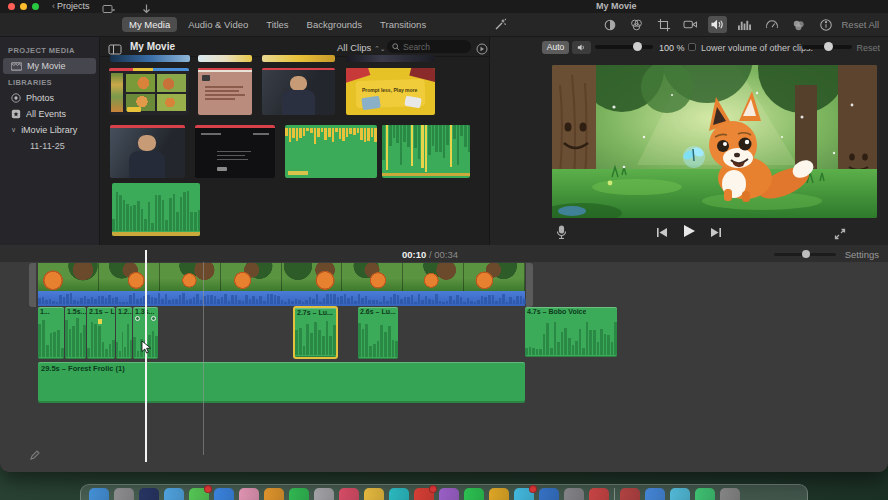  Describe the element at coordinates (282, 277) in the screenshot. I see `video-clip-filmstrip` at that location.